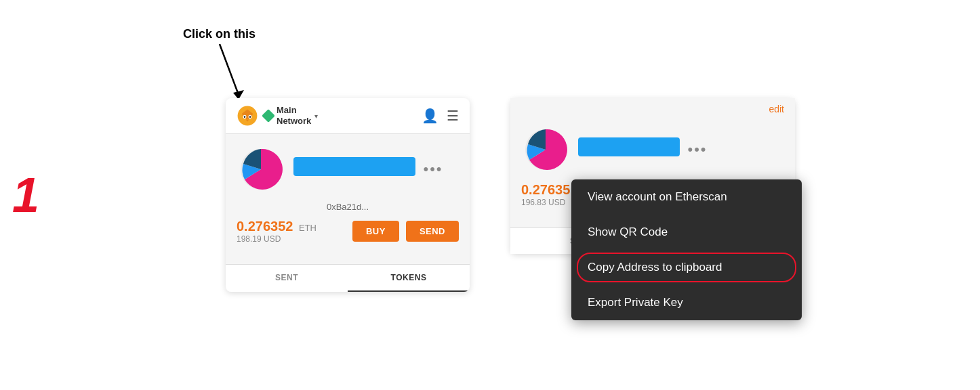  What do you see at coordinates (277, 232) in the screenshot?
I see `balance-left: 0.276352 ETH 198.19 USD` at bounding box center [277, 232].